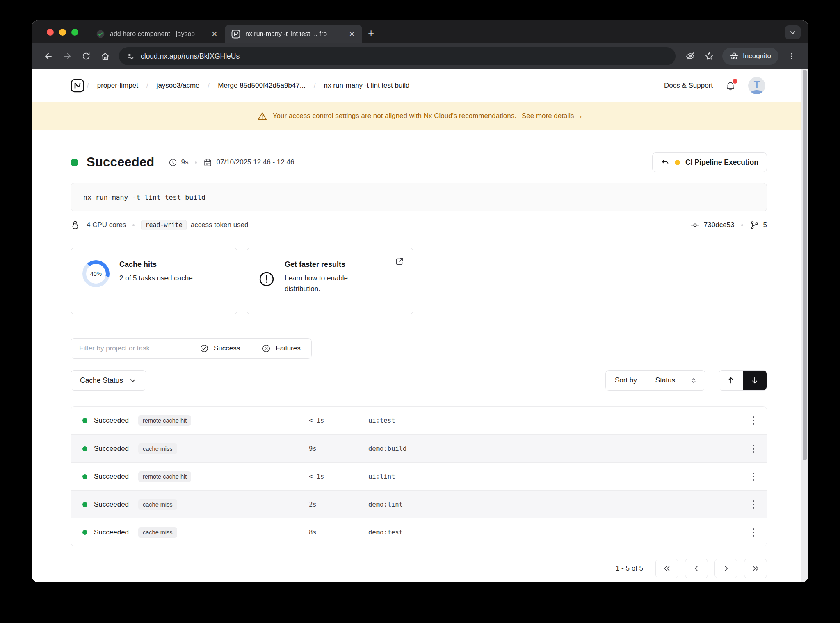 This screenshot has height=623, width=840. I want to click on tab-pull-request: add hero component · jaysoo ✕, so click(157, 34).